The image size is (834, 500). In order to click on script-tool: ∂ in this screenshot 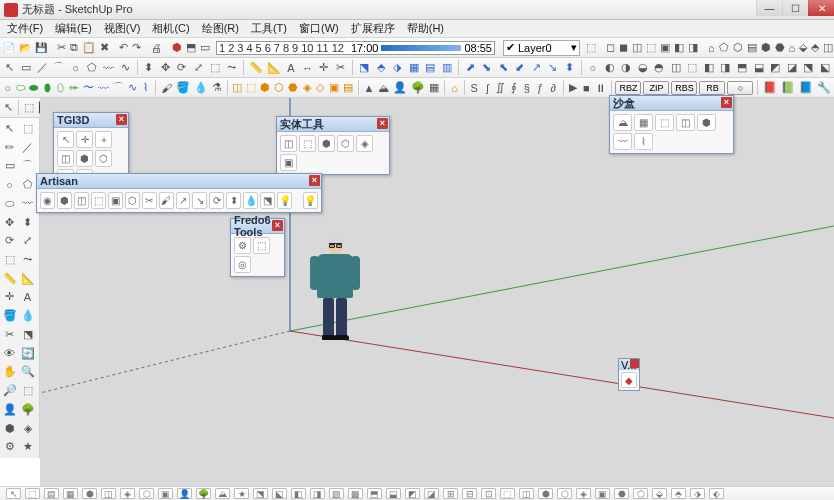, I will do `click(554, 88)`.